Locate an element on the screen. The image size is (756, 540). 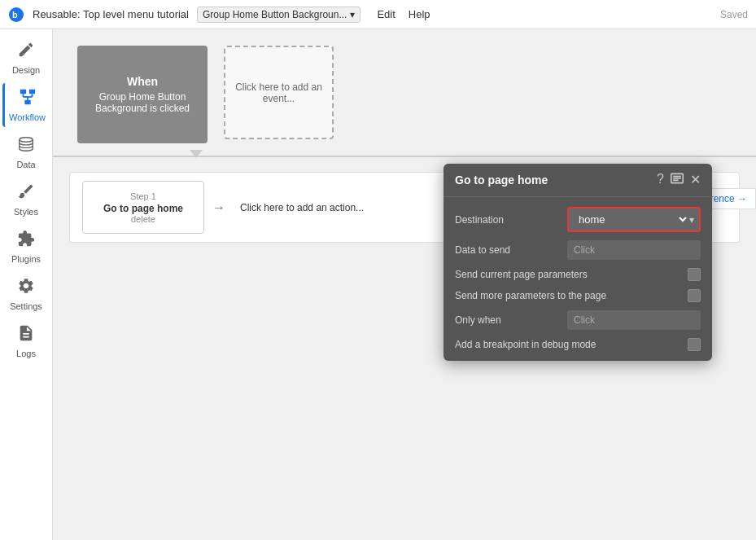
data-to-send-label: Data to send is located at coordinates (508, 250).